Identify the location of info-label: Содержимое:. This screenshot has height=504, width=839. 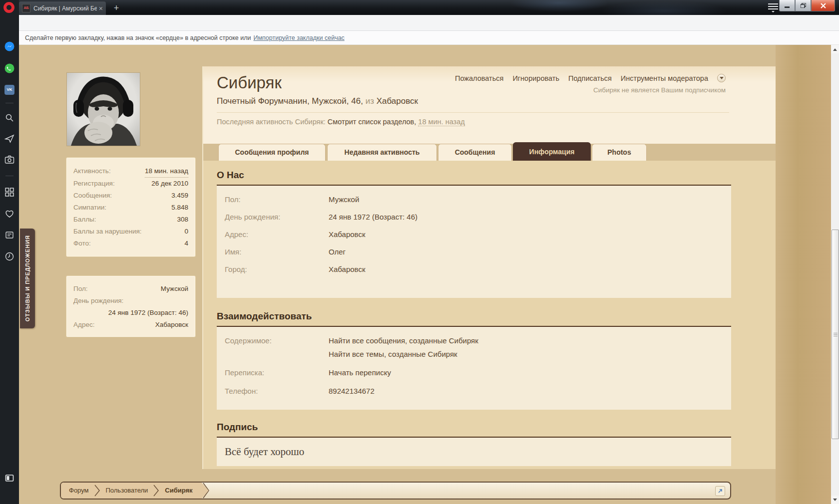
(277, 340).